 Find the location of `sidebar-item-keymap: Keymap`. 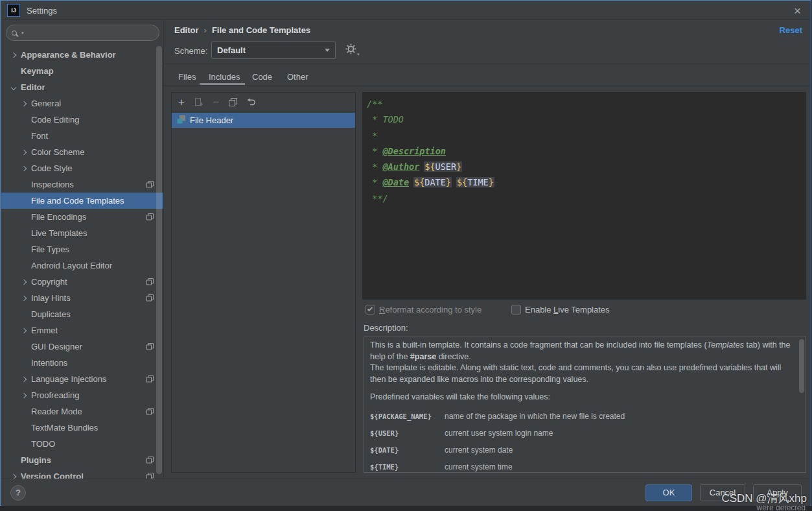

sidebar-item-keymap: Keymap is located at coordinates (83, 71).